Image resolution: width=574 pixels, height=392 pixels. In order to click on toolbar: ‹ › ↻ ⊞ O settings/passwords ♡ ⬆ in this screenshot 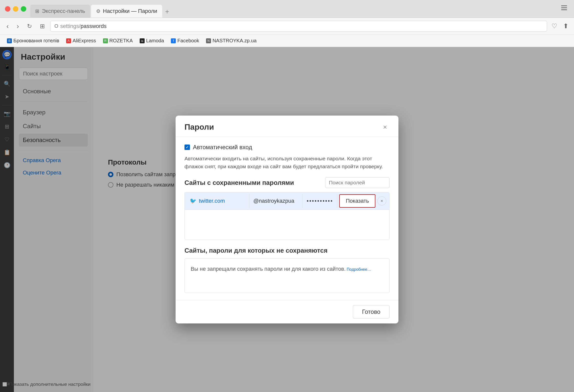, I will do `click(287, 26)`.